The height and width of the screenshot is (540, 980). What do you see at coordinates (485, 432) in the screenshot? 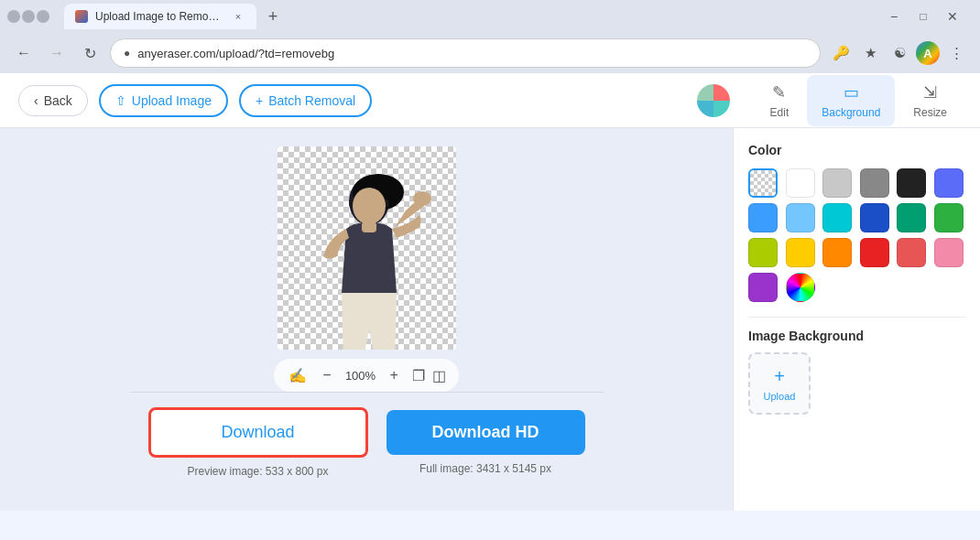
I see `download-hd-button: Download HD` at bounding box center [485, 432].